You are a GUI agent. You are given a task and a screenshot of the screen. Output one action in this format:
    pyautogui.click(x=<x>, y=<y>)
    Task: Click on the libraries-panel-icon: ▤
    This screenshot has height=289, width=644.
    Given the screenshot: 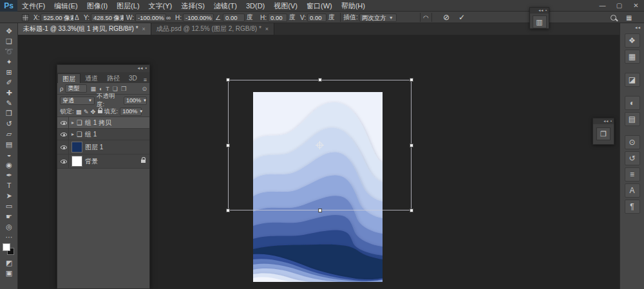 What is the action you would take?
    pyautogui.click(x=632, y=119)
    